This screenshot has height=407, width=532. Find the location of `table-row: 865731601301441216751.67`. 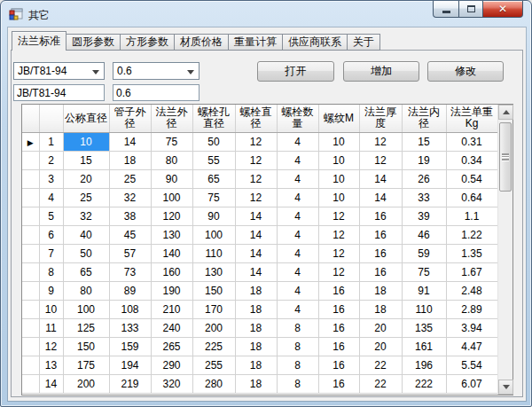

table-row: 865731601301441216751.67 is located at coordinates (260, 271).